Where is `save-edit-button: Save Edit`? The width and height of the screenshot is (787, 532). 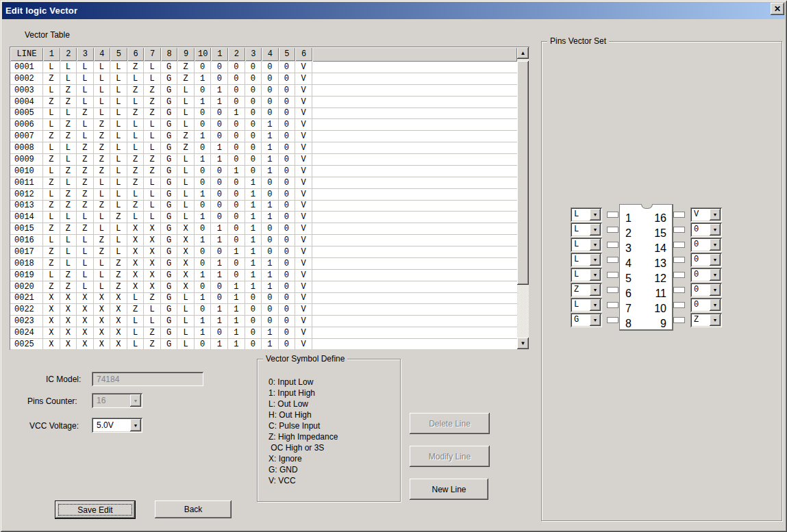
save-edit-button: Save Edit is located at coordinates (95, 509).